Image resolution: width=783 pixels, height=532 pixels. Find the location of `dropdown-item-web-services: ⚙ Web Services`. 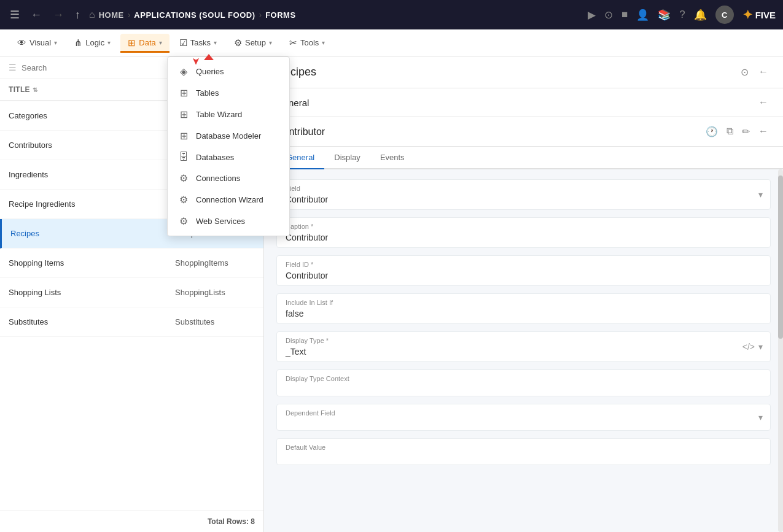

dropdown-item-web-services: ⚙ Web Services is located at coordinates (228, 221).